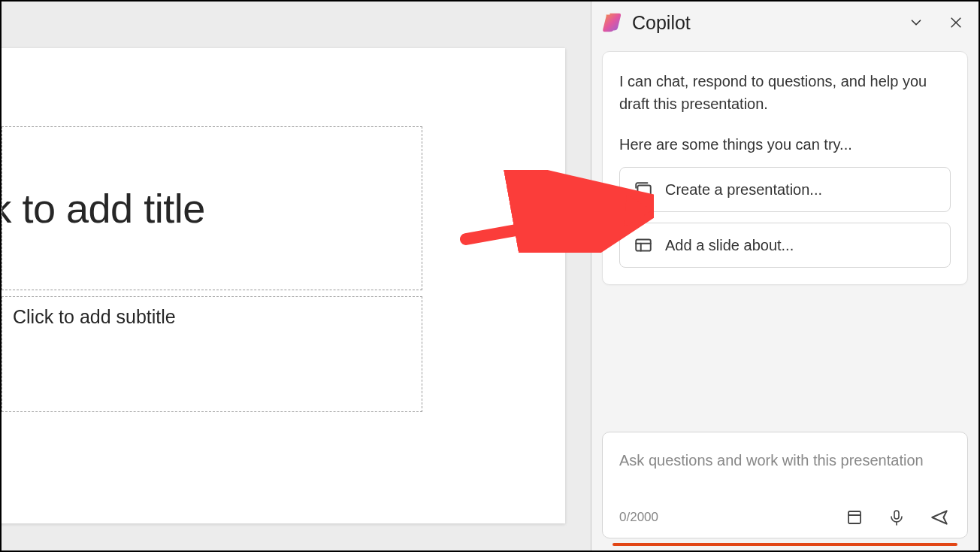 Image resolution: width=980 pixels, height=552 pixels. Describe the element at coordinates (729, 245) in the screenshot. I see `suggestion-label: Add a slide about...` at that location.